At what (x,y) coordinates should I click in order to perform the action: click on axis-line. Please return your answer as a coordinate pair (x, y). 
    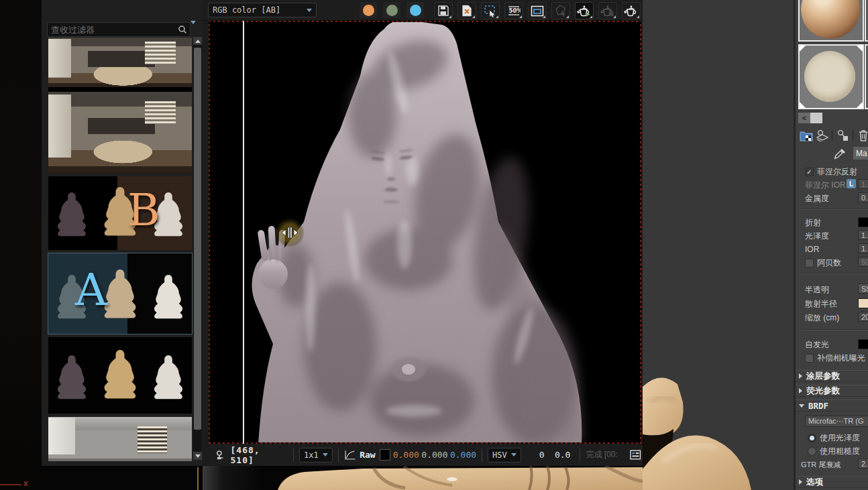
    Looking at the image, I should click on (11, 485).